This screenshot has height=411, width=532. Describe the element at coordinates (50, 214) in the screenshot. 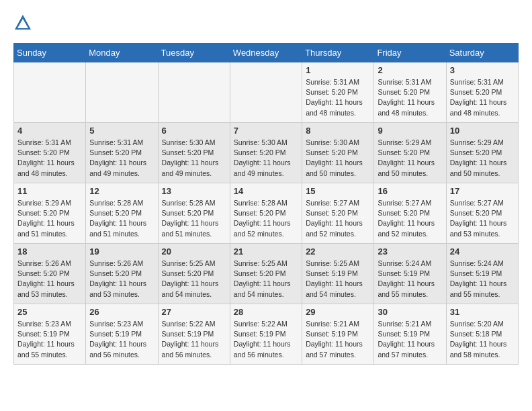

I see `calendar-cell: 11Sunrise: 5:29 AM Sunset: 5:20 PM Dayli…` at that location.